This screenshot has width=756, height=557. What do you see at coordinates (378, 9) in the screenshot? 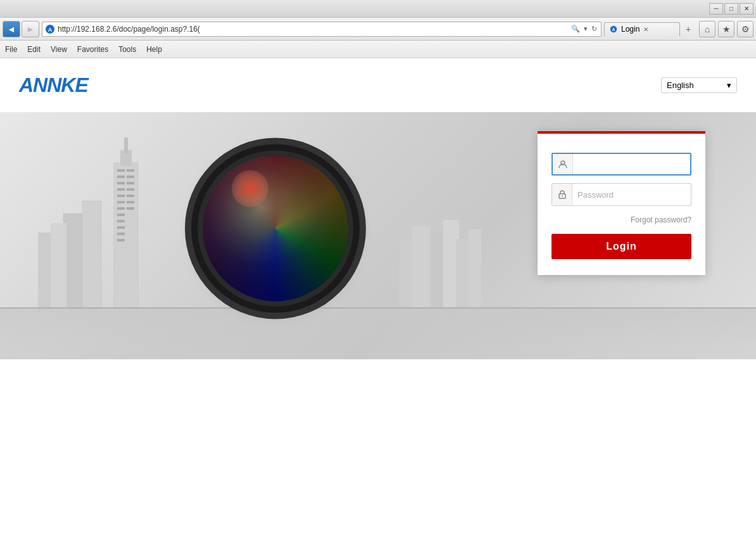
I see `title-bar: ─ □ ✕` at bounding box center [378, 9].